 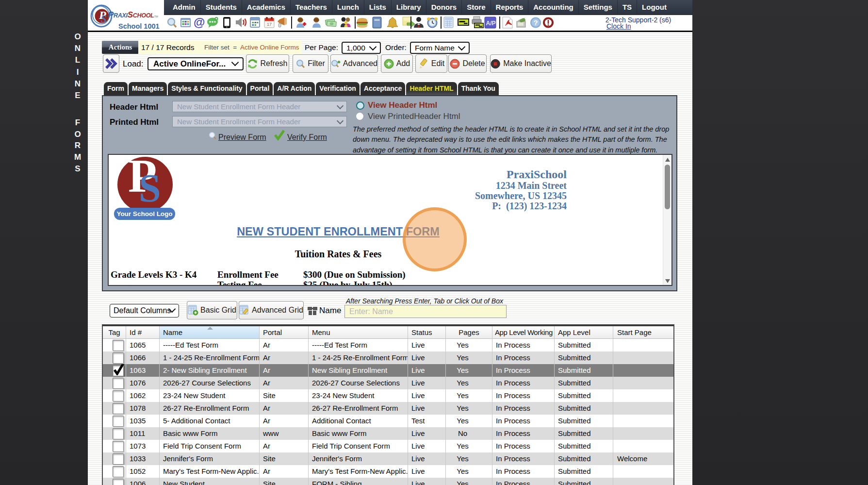 What do you see at coordinates (104, 19) in the screenshot?
I see `svg-text: S` at bounding box center [104, 19].